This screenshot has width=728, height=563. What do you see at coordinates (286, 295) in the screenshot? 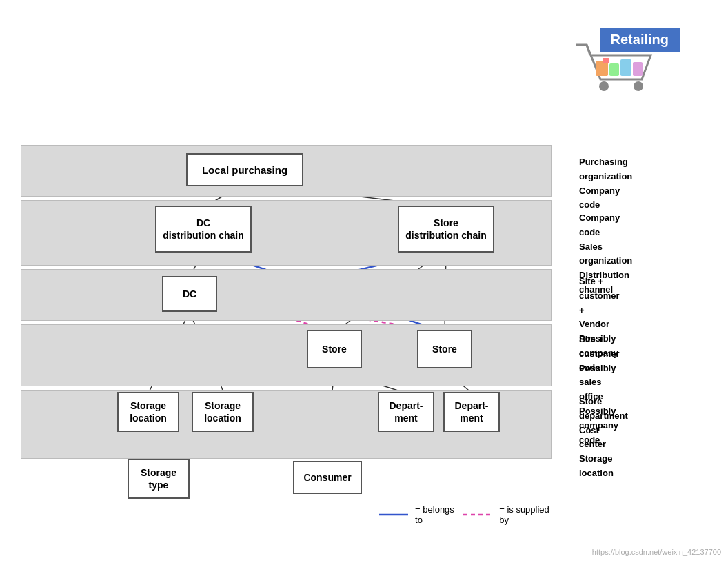
I see `band-dc` at bounding box center [286, 295].